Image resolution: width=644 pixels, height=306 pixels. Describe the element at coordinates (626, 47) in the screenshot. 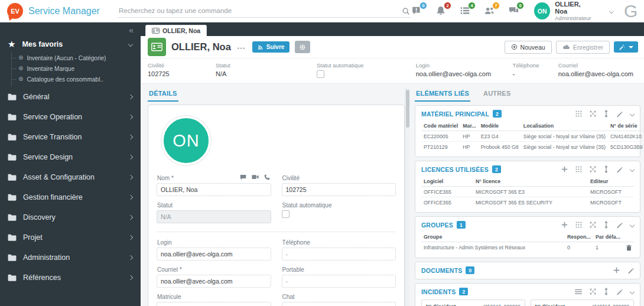

I see `tools-dropdown-button` at that location.